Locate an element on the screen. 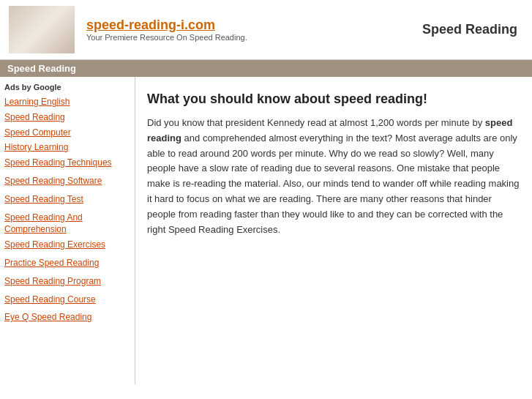 The width and height of the screenshot is (532, 399). sidebar-link-history-learning: History Learning is located at coordinates (67, 148).